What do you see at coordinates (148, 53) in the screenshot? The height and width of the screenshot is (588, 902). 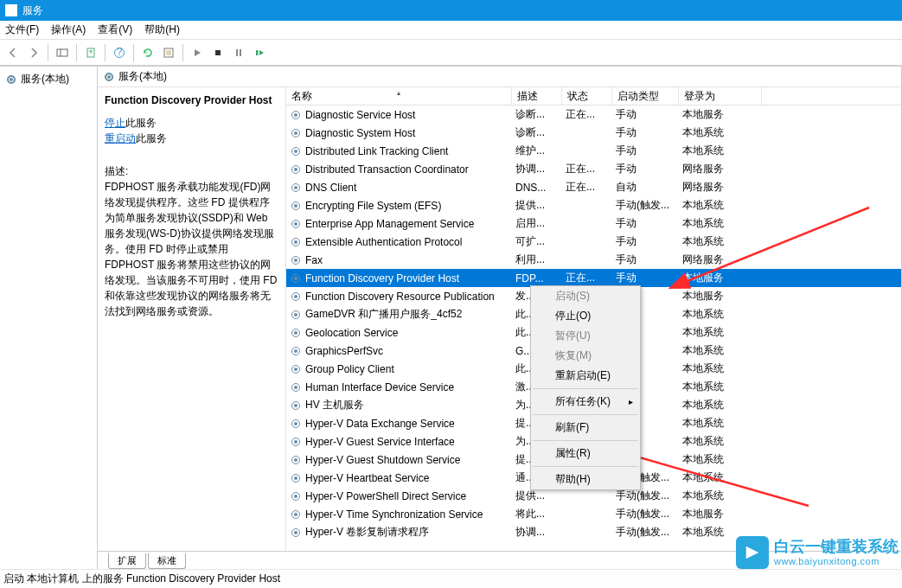 I see `refresh-button` at bounding box center [148, 53].